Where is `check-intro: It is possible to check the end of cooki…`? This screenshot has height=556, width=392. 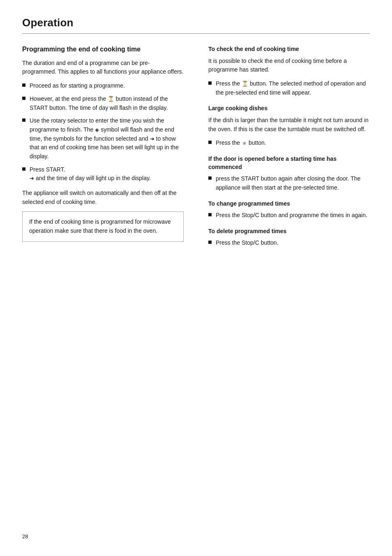 check-intro: It is possible to check the end of cooki… is located at coordinates (289, 66).